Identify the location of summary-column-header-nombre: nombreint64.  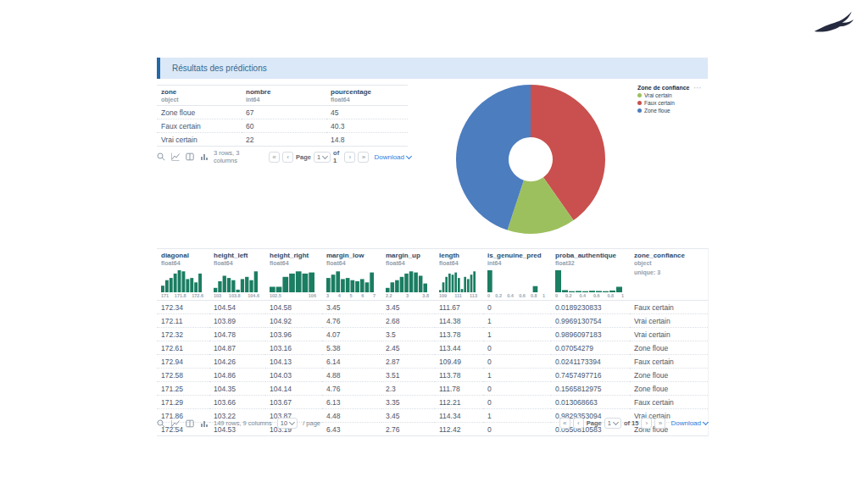
(284, 96).